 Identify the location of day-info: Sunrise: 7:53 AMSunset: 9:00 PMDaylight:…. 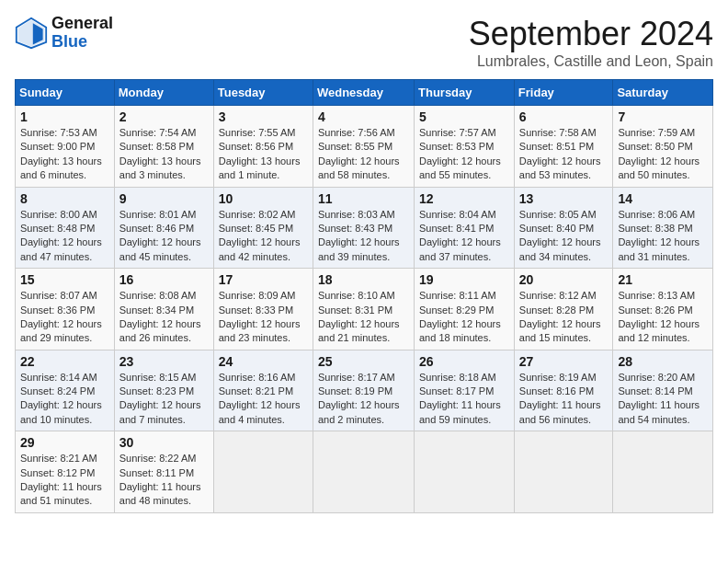
(64, 155).